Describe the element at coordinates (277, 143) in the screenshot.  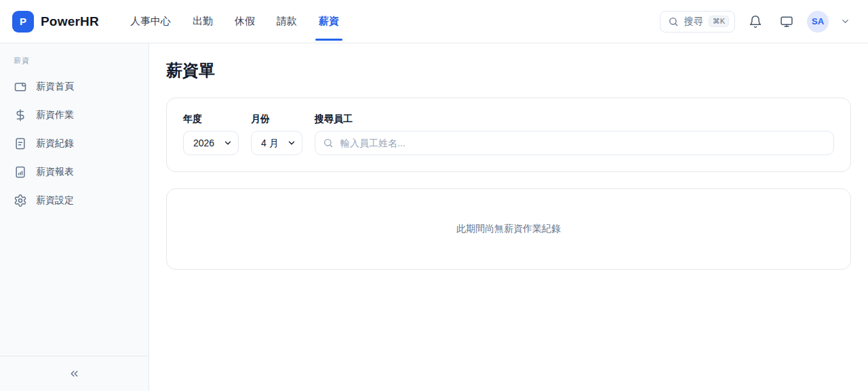
I see `month-select: 4 月` at that location.